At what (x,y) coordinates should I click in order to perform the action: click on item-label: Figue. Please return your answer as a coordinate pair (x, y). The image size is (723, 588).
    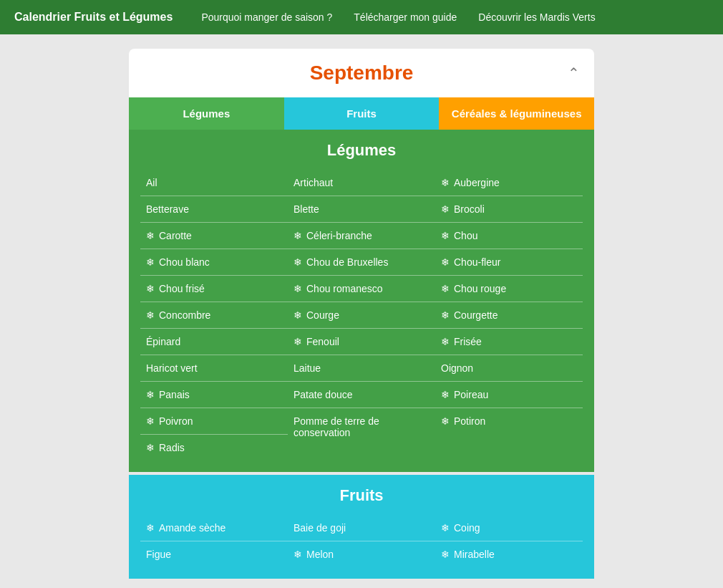
    Looking at the image, I should click on (159, 554).